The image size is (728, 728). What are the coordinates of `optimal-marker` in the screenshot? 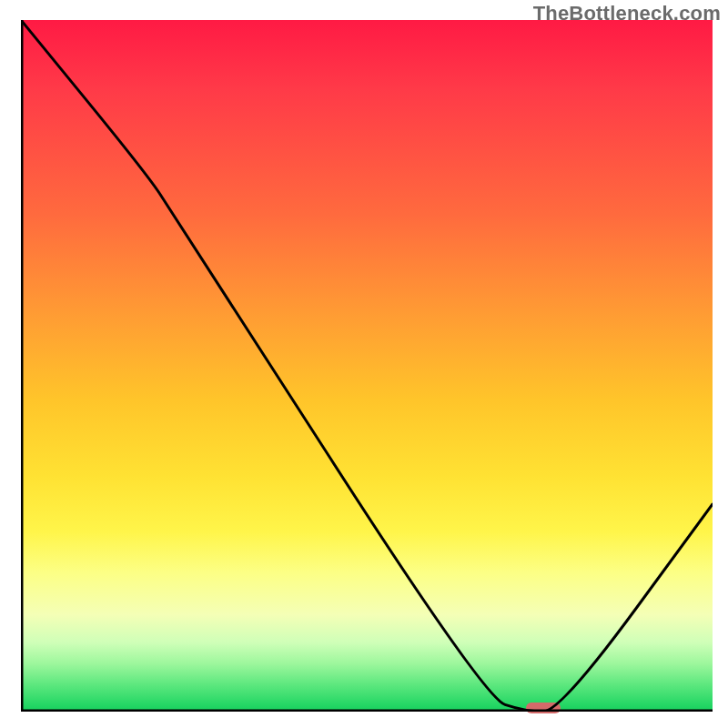 It's located at (543, 708).